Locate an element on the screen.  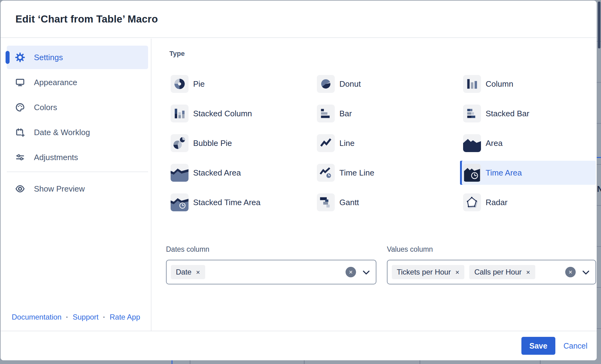
palette-icon is located at coordinates (20, 107).